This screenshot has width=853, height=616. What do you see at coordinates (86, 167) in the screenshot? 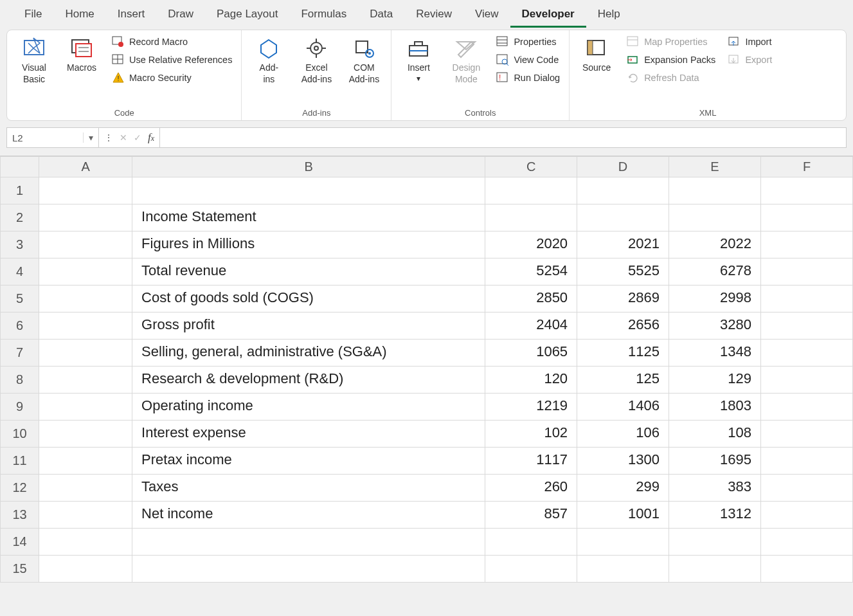
I see `col-header-A: A` at bounding box center [86, 167].